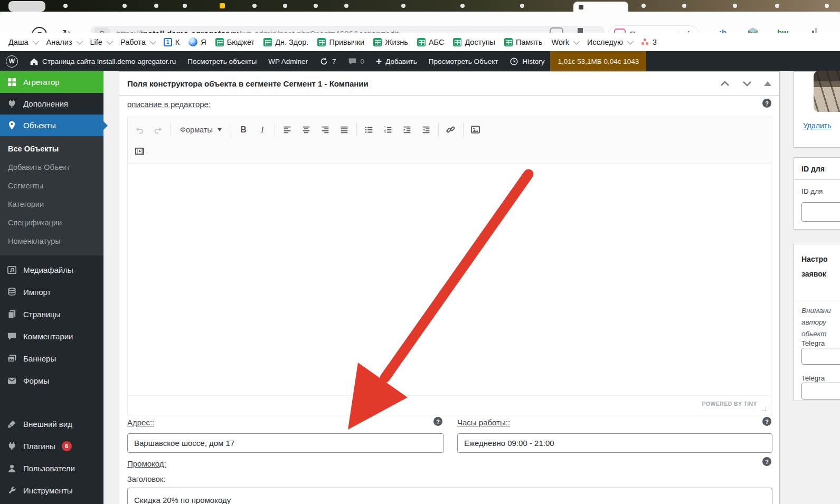 The height and width of the screenshot is (504, 840). What do you see at coordinates (23, 42) in the screenshot?
I see `bookmark-folder-dasha: Даша` at bounding box center [23, 42].